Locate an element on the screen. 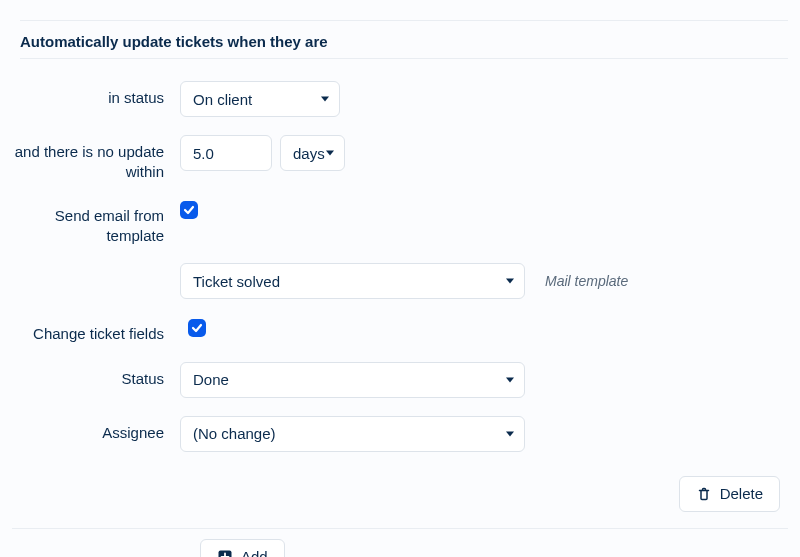 The width and height of the screenshot is (800, 557). in-status-value: On client is located at coordinates (222, 100).